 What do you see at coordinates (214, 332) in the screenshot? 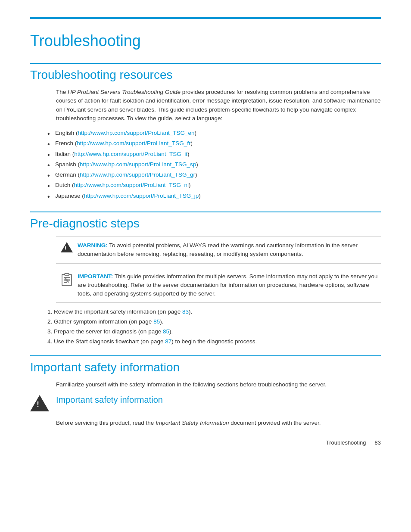
I see `step-3: 3. Prepare the server for diagnosis (on …` at bounding box center [214, 332].